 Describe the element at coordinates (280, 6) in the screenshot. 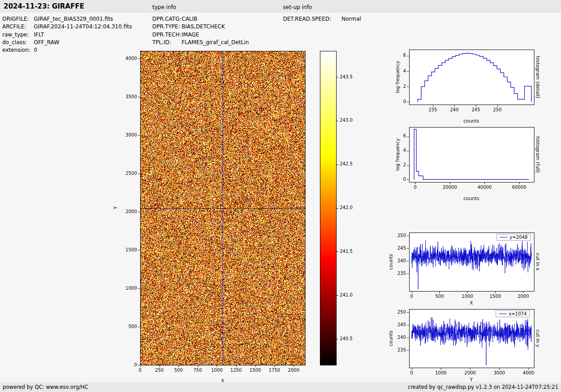

I see `header-bar: 2024-11-23: GIRAFFE type info set-up inf…` at that location.